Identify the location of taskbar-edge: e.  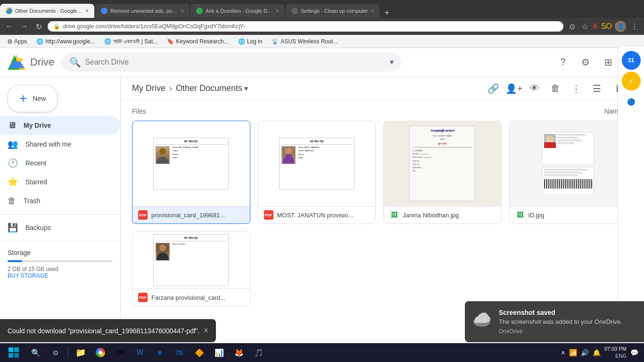
(160, 353).